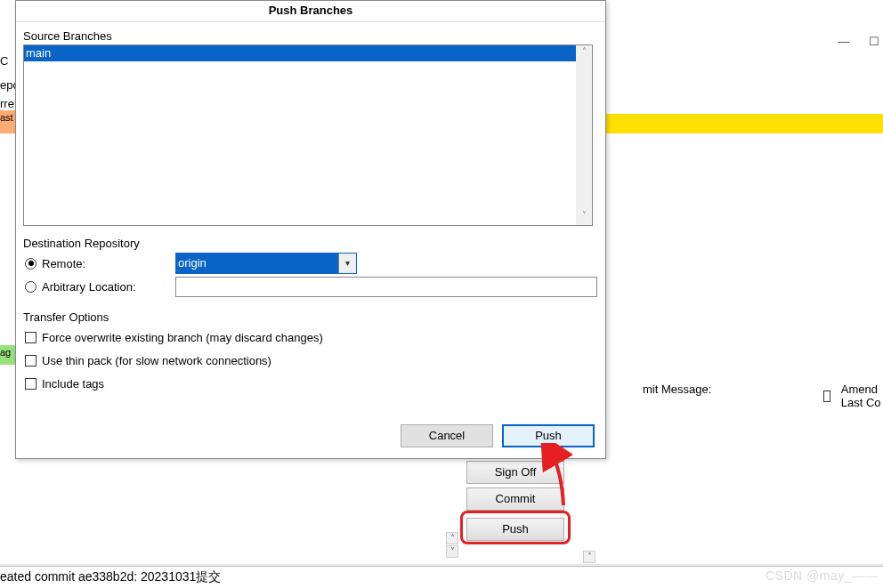 This screenshot has width=883, height=588. Describe the element at coordinates (515, 529) in the screenshot. I see `push-button: Push` at that location.